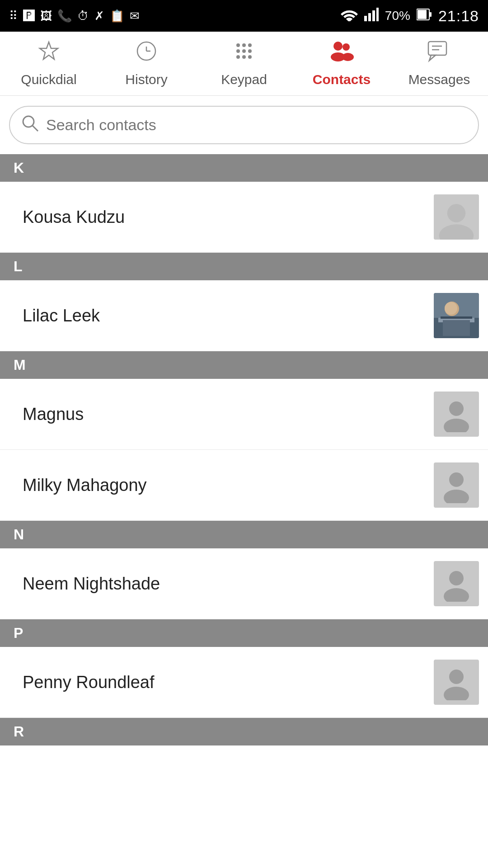 The image size is (488, 868). Describe the element at coordinates (244, 168) in the screenshot. I see `section-header-k: K` at that location.